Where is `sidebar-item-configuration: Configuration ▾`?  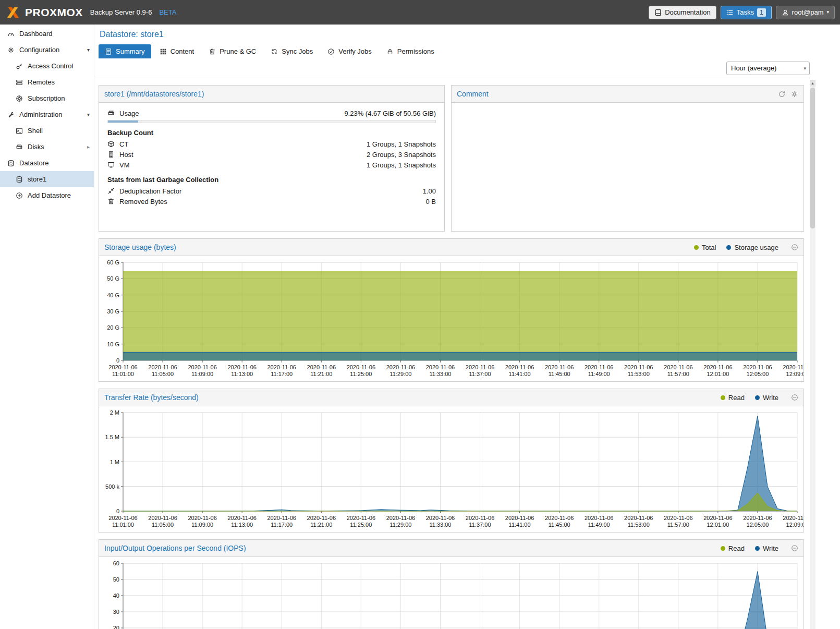
sidebar-item-configuration: Configuration ▾ is located at coordinates (47, 50).